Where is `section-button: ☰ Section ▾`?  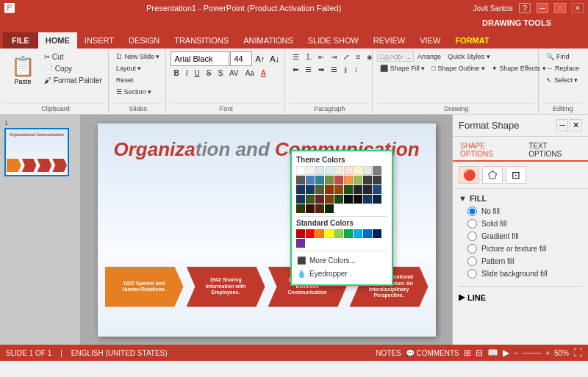 section-button: ☰ Section ▾ is located at coordinates (138, 92).